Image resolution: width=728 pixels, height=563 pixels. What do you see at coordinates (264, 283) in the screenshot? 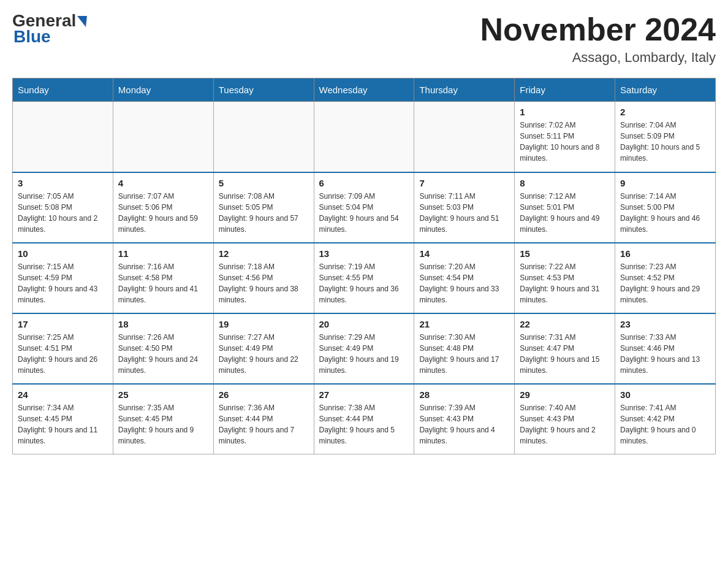
I see `day-info: Sunrise: 7:18 AMSunset: 4:56 PMDaylight:…` at bounding box center [264, 283].